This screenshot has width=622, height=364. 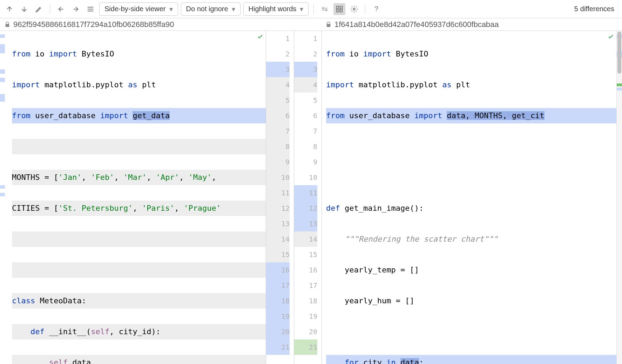 What do you see at coordinates (139, 359) in the screenshot?
I see `code-line: self.data` at bounding box center [139, 359].